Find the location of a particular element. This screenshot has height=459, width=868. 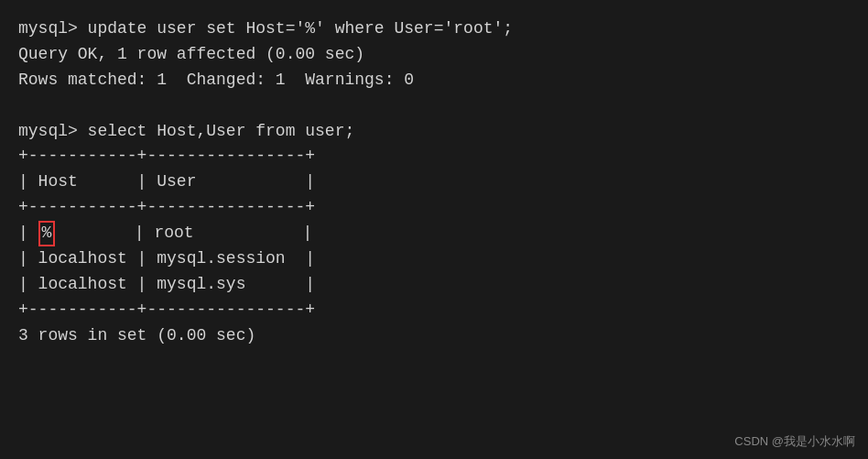

command-line-1: mysql> update user set Host='%' where Us… is located at coordinates (434, 29).